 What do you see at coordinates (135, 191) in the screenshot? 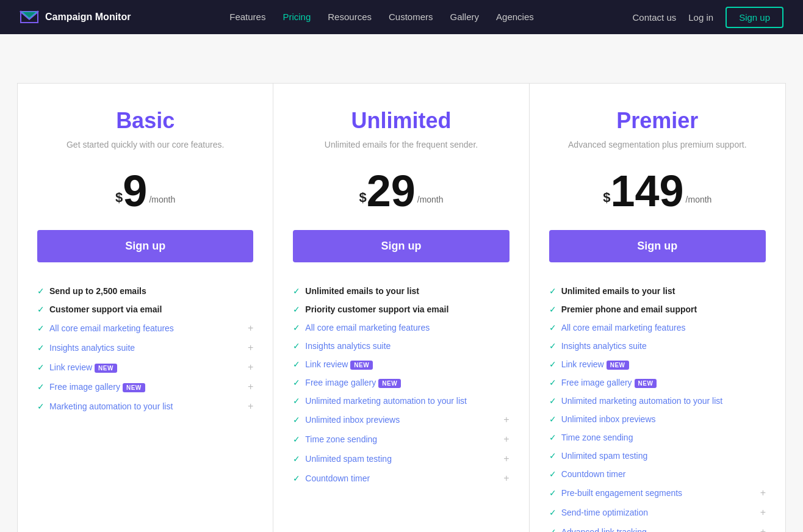
I see `price-amount: 9` at bounding box center [135, 191].